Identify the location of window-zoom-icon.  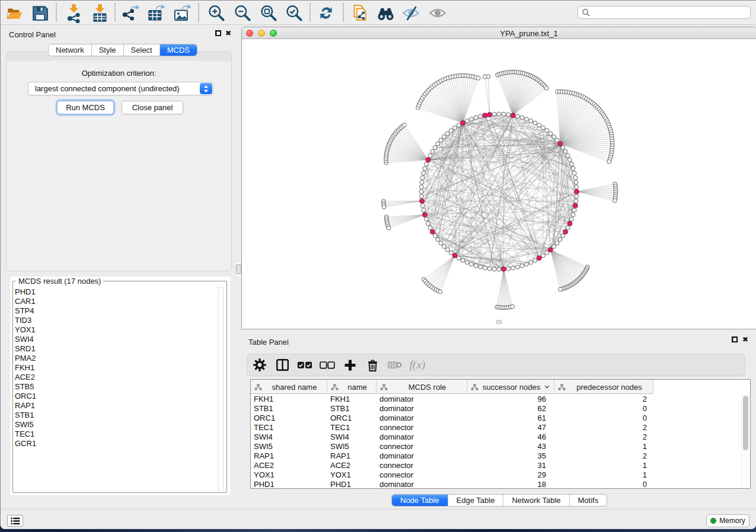
(273, 33).